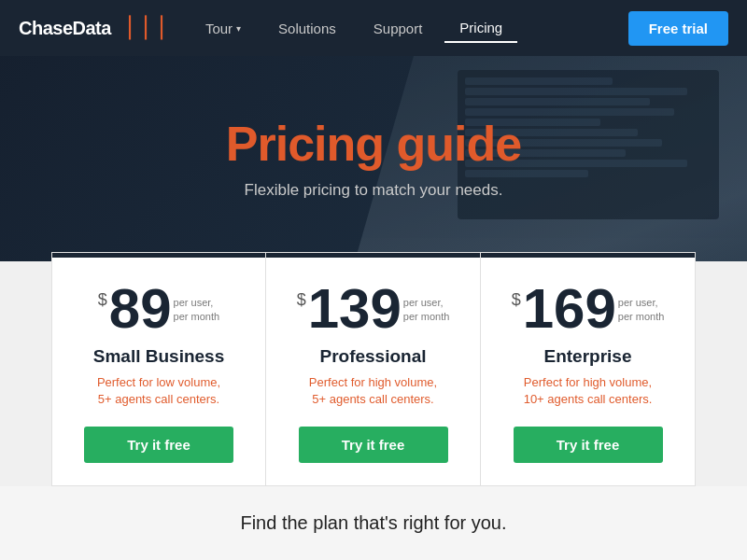 This screenshot has height=560, width=747. I want to click on price-amount: 169, so click(570, 309).